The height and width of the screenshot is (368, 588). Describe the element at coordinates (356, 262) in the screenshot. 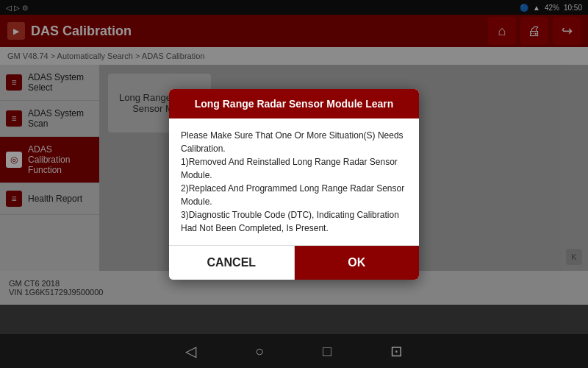

I see `ok-label: OK` at that location.